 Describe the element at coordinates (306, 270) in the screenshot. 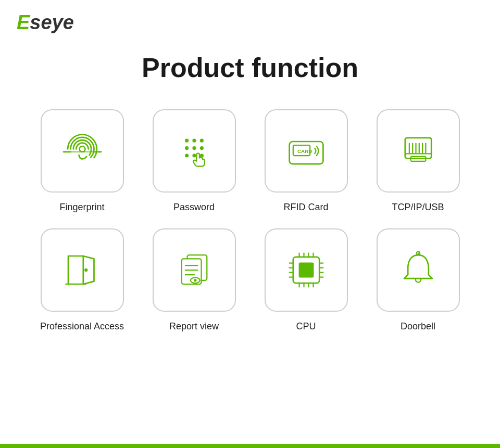

I see `icon-box-cpu` at that location.